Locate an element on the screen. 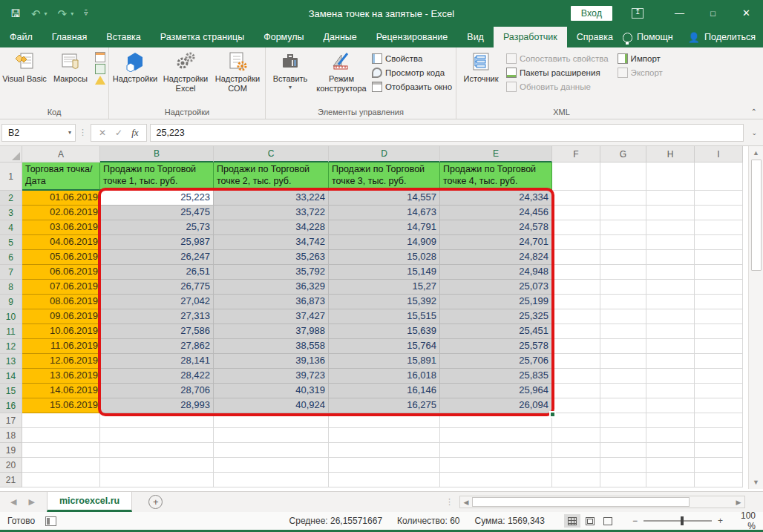 The width and height of the screenshot is (763, 532). cell-F8 is located at coordinates (576, 287).